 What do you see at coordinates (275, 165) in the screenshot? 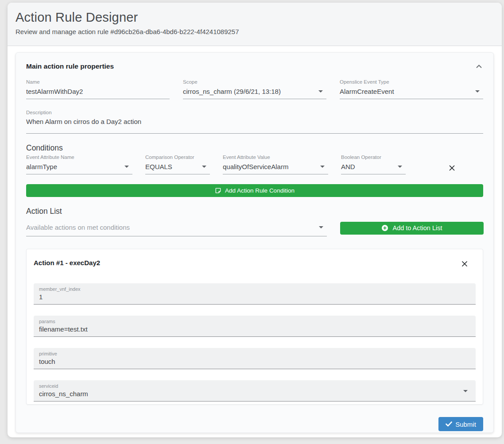
I see `event-attribute-value-select: Event Attribute Value qualityOfServiceAl…` at bounding box center [275, 165].